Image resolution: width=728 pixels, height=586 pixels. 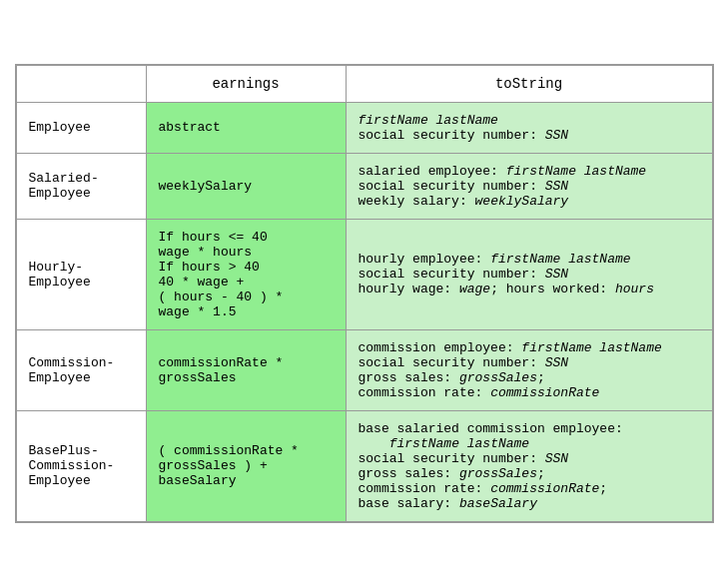 I want to click on tostring-hourly: hourly employee: firstName lastName soci…, so click(x=529, y=274).